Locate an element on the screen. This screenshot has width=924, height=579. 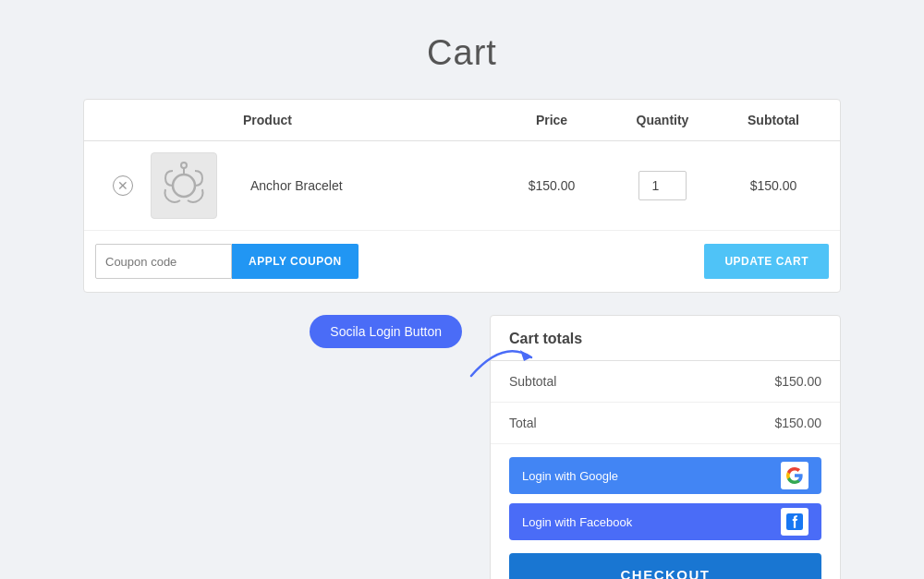
subtotal-value: $150.00 is located at coordinates (798, 381).